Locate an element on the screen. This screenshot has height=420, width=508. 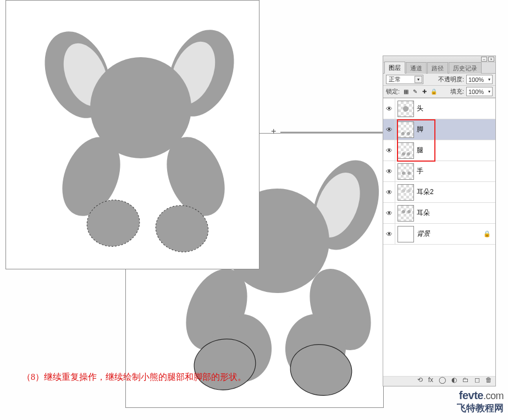
layer-name: 手 is located at coordinates (420, 172).